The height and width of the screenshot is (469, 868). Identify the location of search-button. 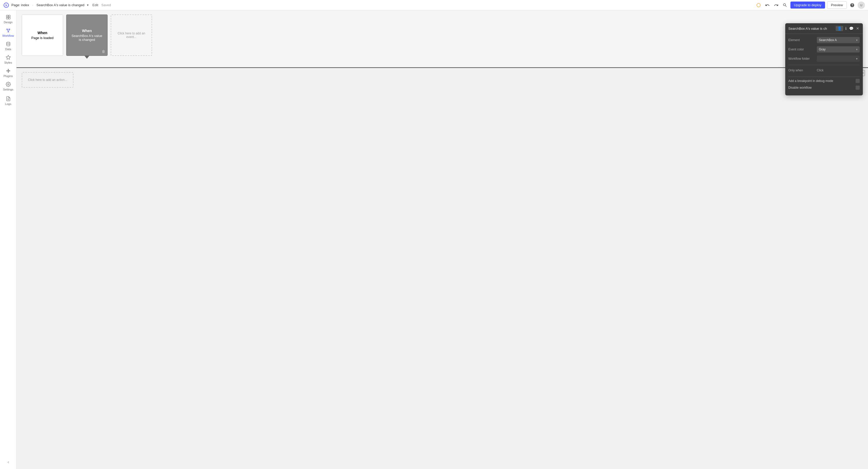
(785, 5).